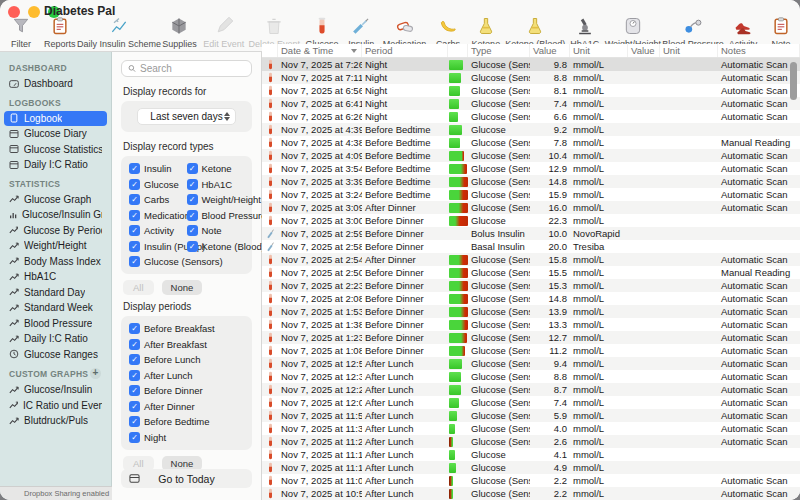 The image size is (800, 500). Describe the element at coordinates (138, 288) in the screenshot. I see `types-all-button: All` at that location.